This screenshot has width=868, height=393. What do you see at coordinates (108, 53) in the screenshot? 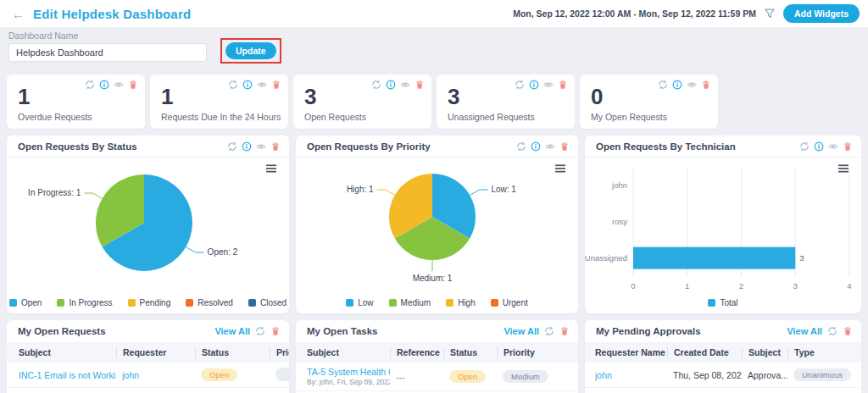
I see `dashboard-name-input` at bounding box center [108, 53].